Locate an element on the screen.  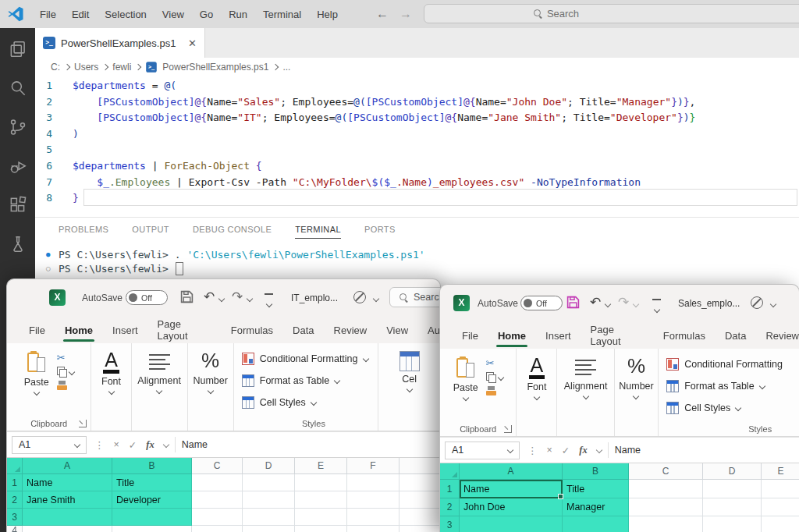
paste-button: Paste is located at coordinates (37, 373).